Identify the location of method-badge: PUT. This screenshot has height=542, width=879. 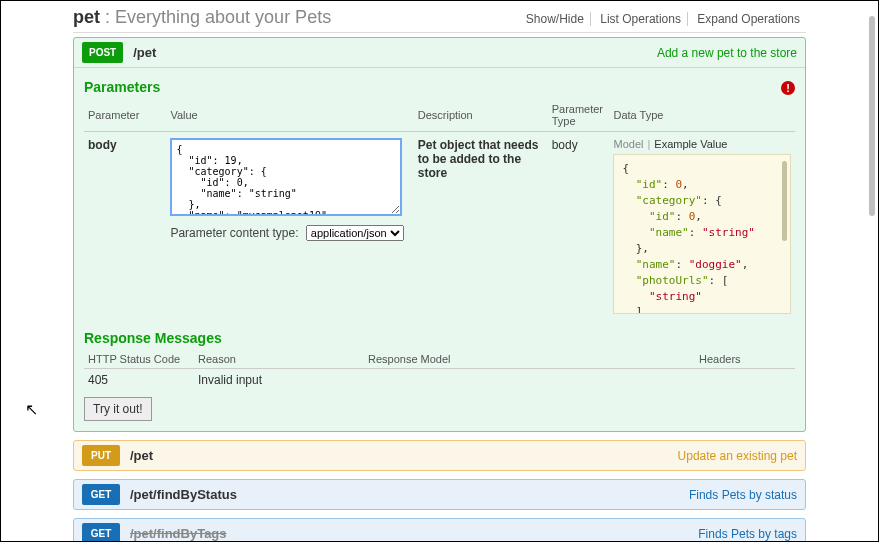
(101, 456).